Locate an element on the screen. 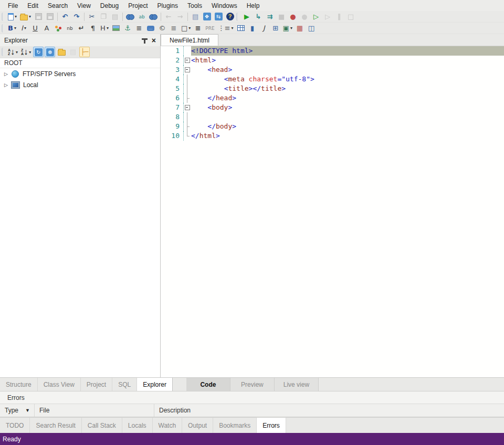 The image size is (504, 445). insert-comment-button: … is located at coordinates (151, 28).